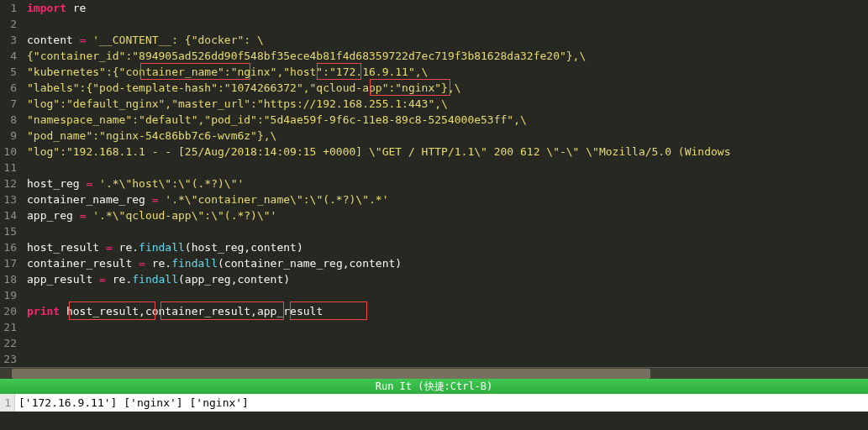  I want to click on run-button: Run It (快捷:Ctrl-B), so click(434, 386).